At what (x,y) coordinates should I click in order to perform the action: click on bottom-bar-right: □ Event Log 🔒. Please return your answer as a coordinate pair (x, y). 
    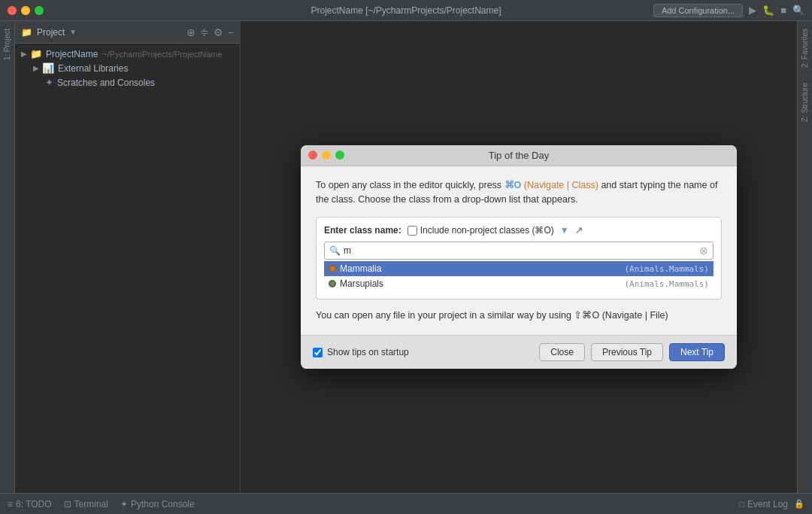
    Looking at the image, I should click on (771, 504).